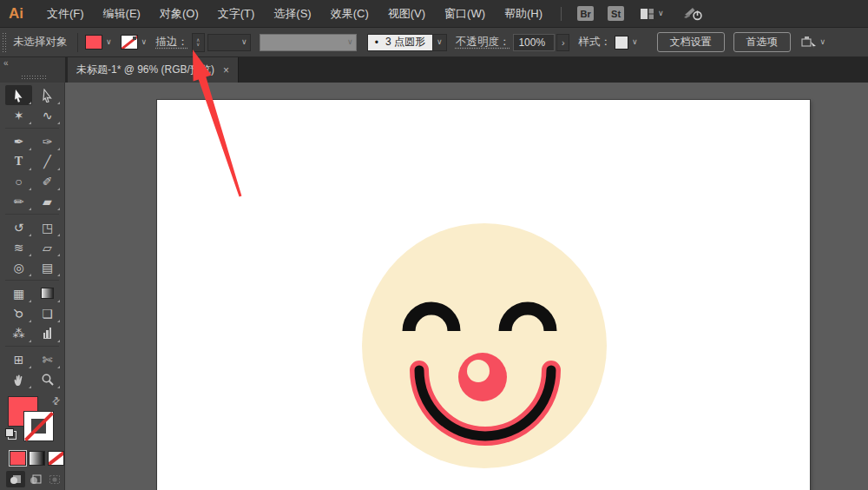 This screenshot has height=490, width=868. Describe the element at coordinates (440, 43) in the screenshot. I see `brush-chevron: ∨` at that location.